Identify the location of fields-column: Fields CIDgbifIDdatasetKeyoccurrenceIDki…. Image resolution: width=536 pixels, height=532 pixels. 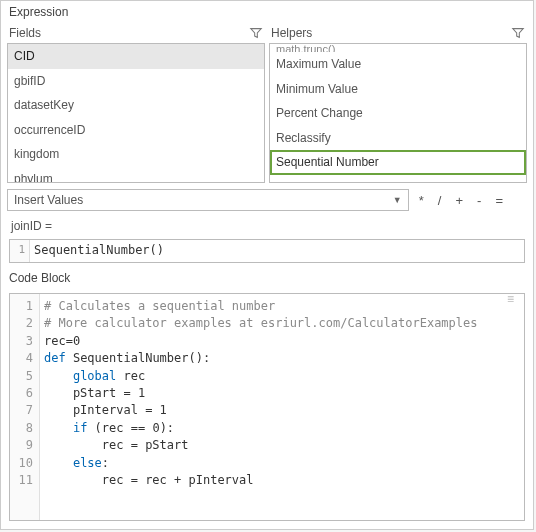
(136, 103).